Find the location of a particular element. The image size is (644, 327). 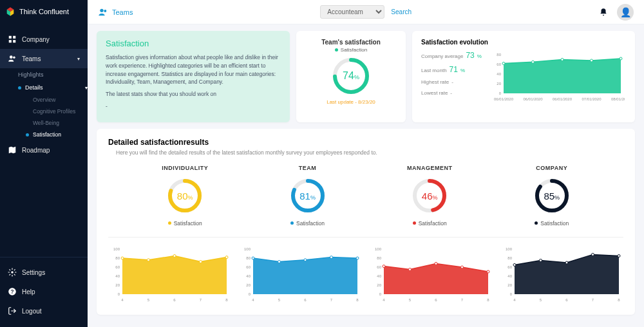

brand-logo: Think Confluent is located at coordinates (44, 12).